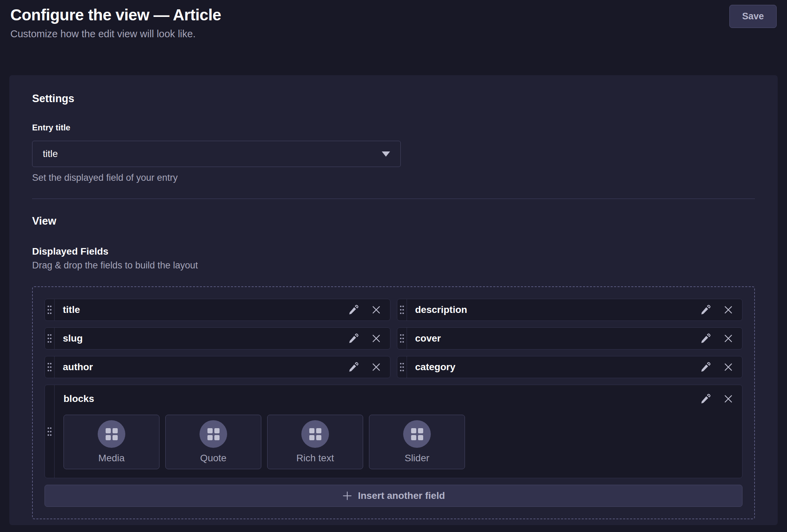 The width and height of the screenshot is (787, 532). Describe the element at coordinates (394, 496) in the screenshot. I see `insert-field-button: Insert another field` at that location.